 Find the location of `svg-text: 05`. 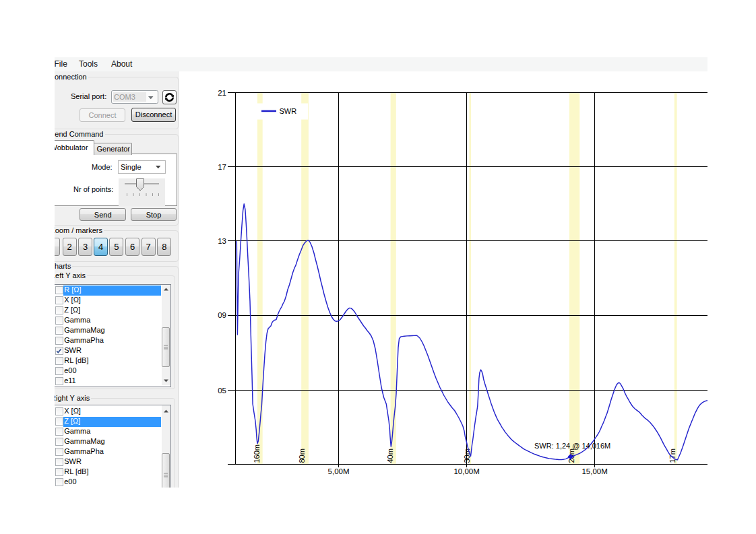

svg-text: 05 is located at coordinates (222, 391).